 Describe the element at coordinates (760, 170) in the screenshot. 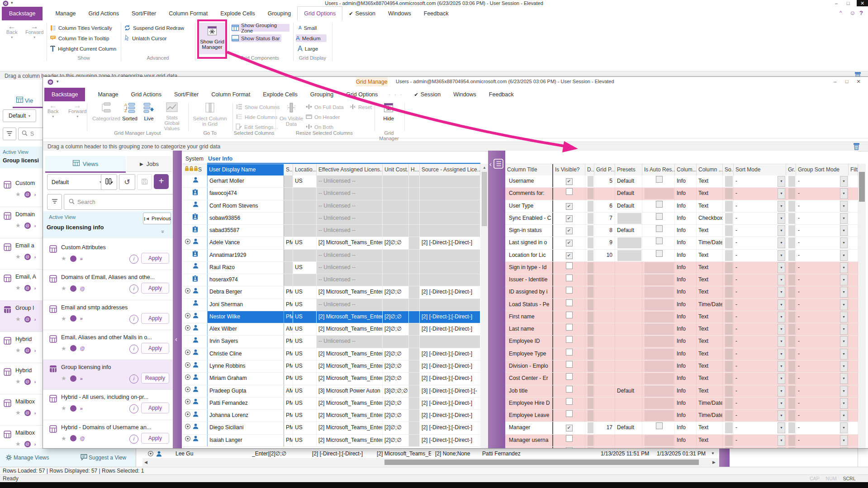

I see `manager-column-header: Sort Mode` at that location.